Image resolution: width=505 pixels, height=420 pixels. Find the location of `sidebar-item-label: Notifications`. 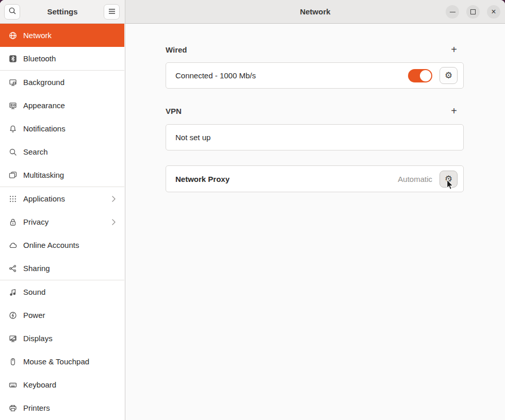

sidebar-item-label: Notifications is located at coordinates (44, 129).